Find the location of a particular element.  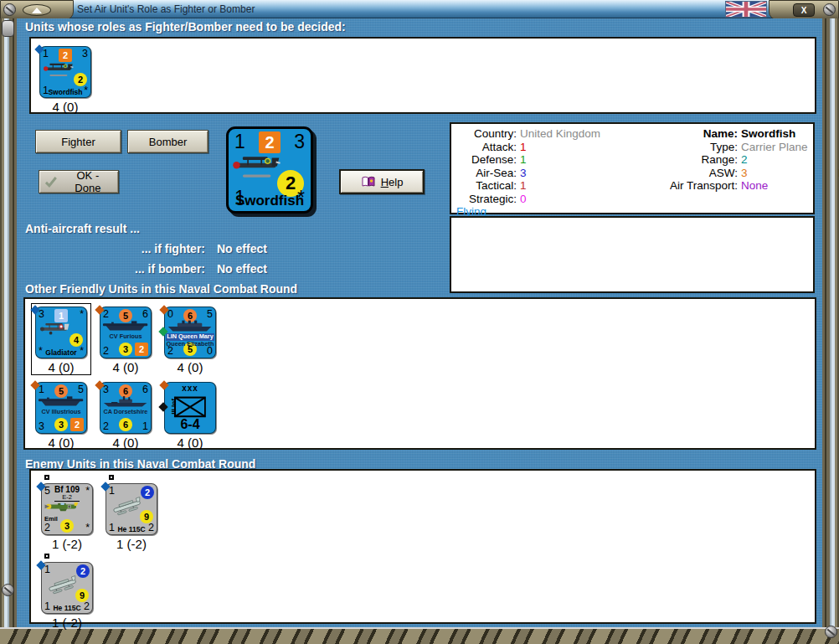

counter-stat-bc: He 115C is located at coordinates (131, 529).